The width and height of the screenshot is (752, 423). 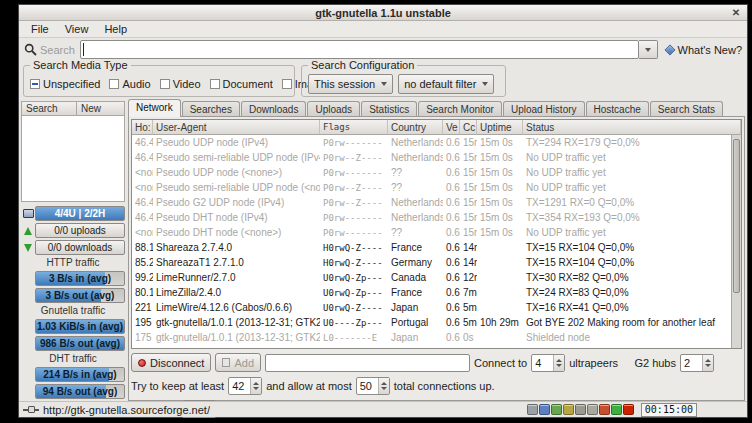 What do you see at coordinates (80, 248) in the screenshot?
I see `downloads-button: 0/0 downloads` at bounding box center [80, 248].